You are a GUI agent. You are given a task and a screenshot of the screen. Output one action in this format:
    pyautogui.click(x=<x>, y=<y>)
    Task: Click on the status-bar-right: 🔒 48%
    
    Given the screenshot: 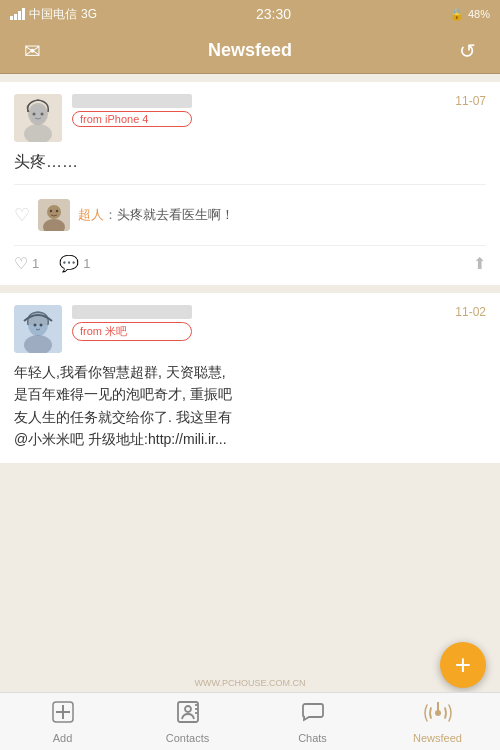 What is the action you would take?
    pyautogui.click(x=470, y=14)
    